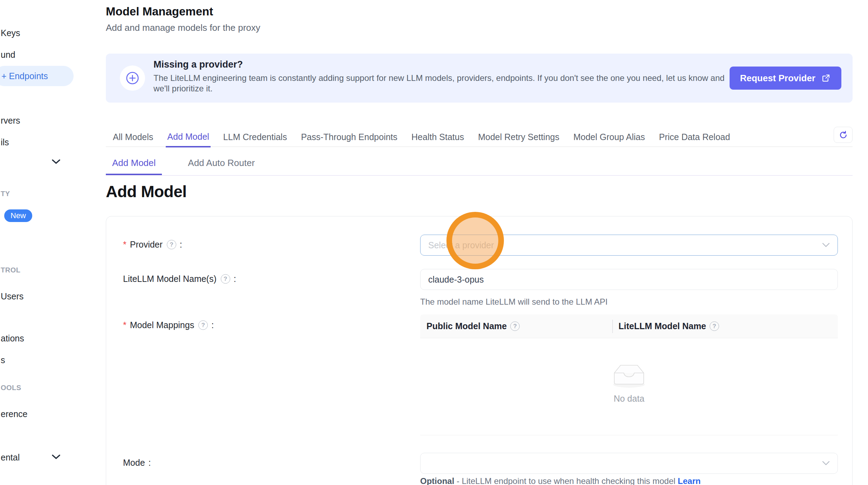 The image size is (868, 485). Describe the element at coordinates (439, 78) in the screenshot. I see `banner-body-line1: The LiteLLM engineering team is constant…` at that location.